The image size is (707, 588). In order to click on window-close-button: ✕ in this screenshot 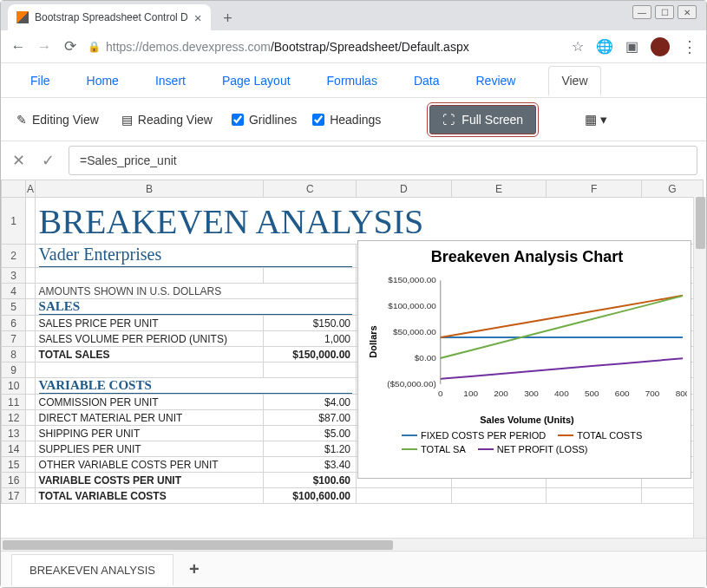, I will do `click(687, 12)`.